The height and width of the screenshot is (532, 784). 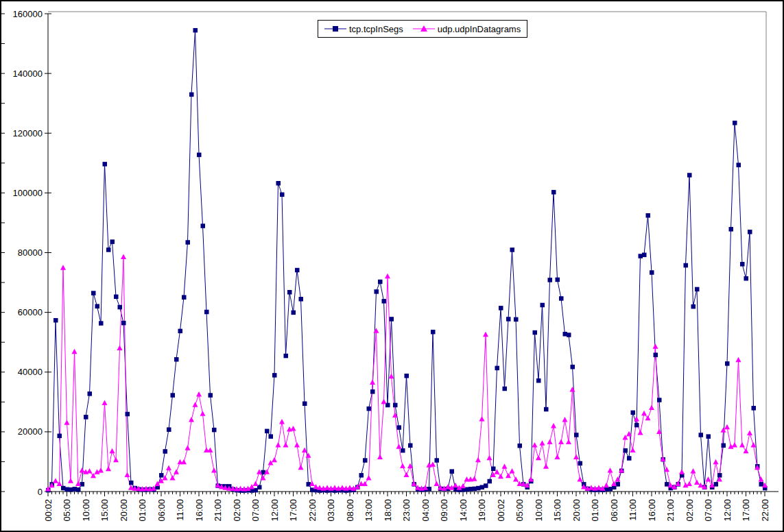 I want to click on svg-text: 14:00, so click(x=464, y=510).